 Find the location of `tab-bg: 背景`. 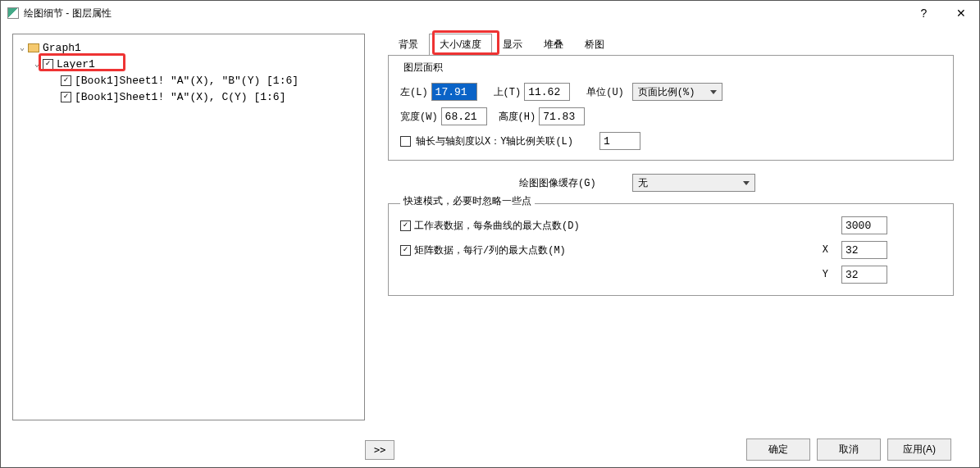

tab-bg: 背景 is located at coordinates (408, 44).